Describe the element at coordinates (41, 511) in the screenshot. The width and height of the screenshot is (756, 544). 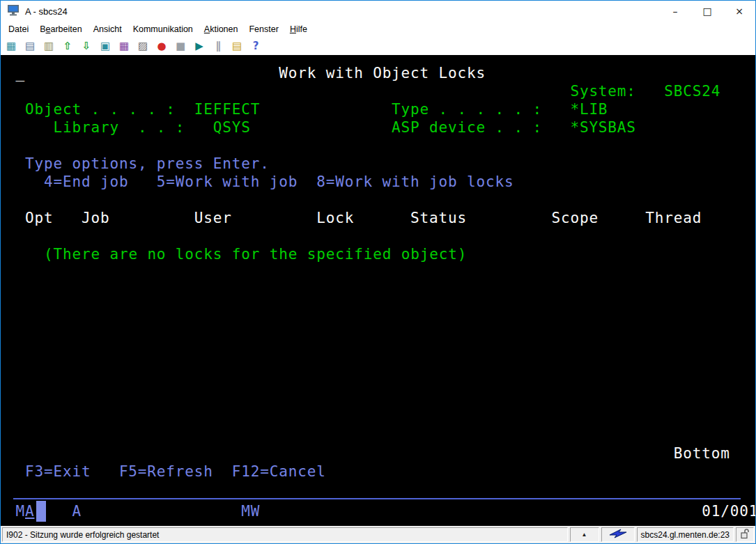
I see `oia-cursor-block` at that location.